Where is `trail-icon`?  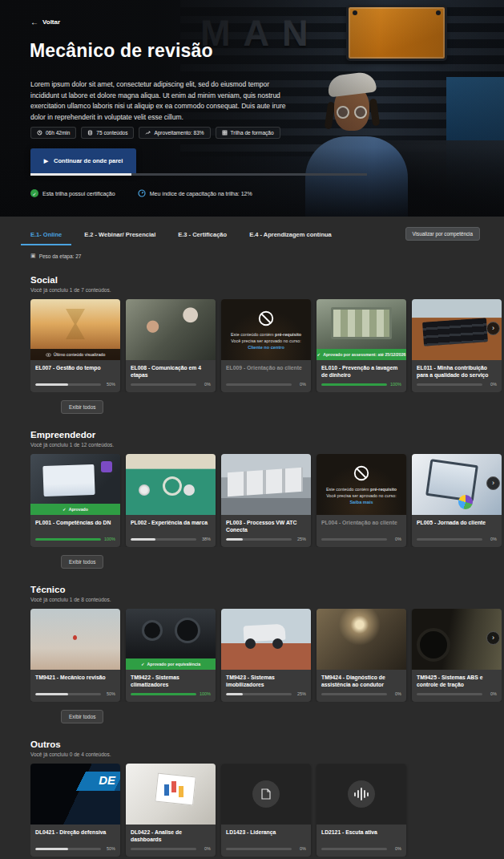 trail-icon is located at coordinates (224, 133).